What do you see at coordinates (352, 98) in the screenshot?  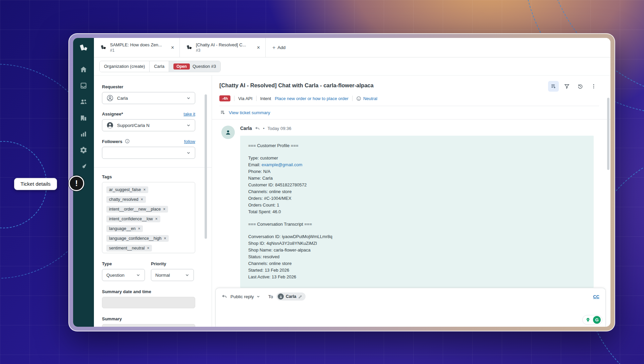 I see `divider` at bounding box center [352, 98].